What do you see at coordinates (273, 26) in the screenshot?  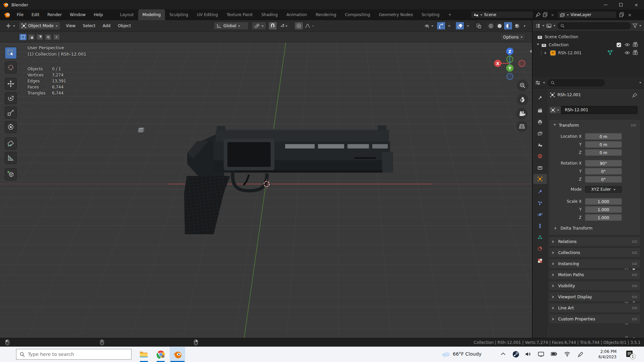 I see `snap-toggle` at bounding box center [273, 26].